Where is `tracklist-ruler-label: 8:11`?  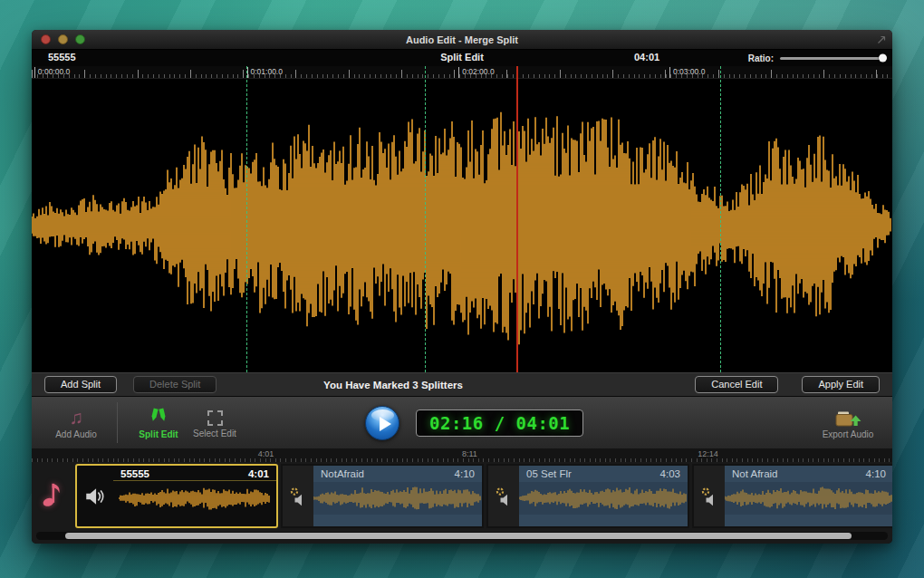
tracklist-ruler-label: 8:11 is located at coordinates (469, 454).